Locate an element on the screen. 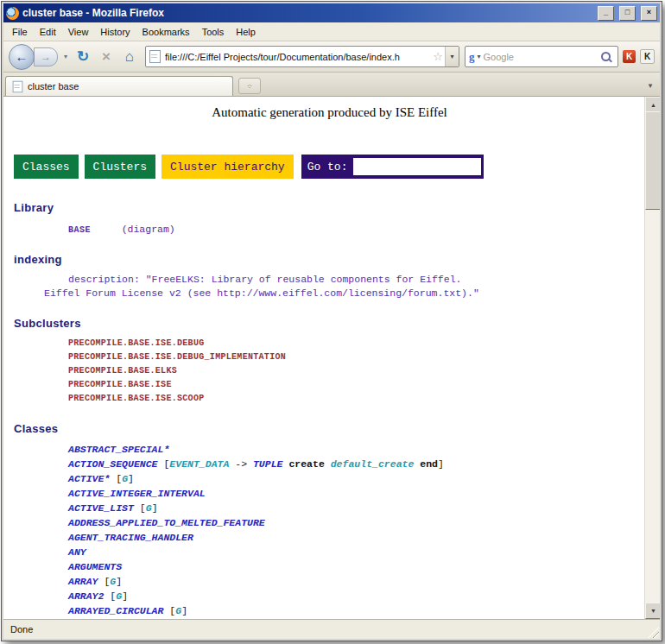 The image size is (665, 644). library-diagram-link: (diagram) is located at coordinates (149, 230).